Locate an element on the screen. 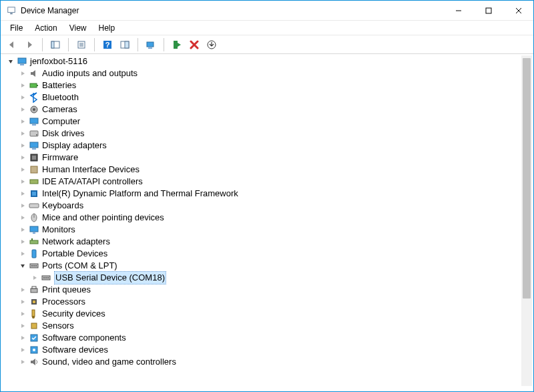  tree-root-node: jenfoxbot-5116 is located at coordinates (263, 61).